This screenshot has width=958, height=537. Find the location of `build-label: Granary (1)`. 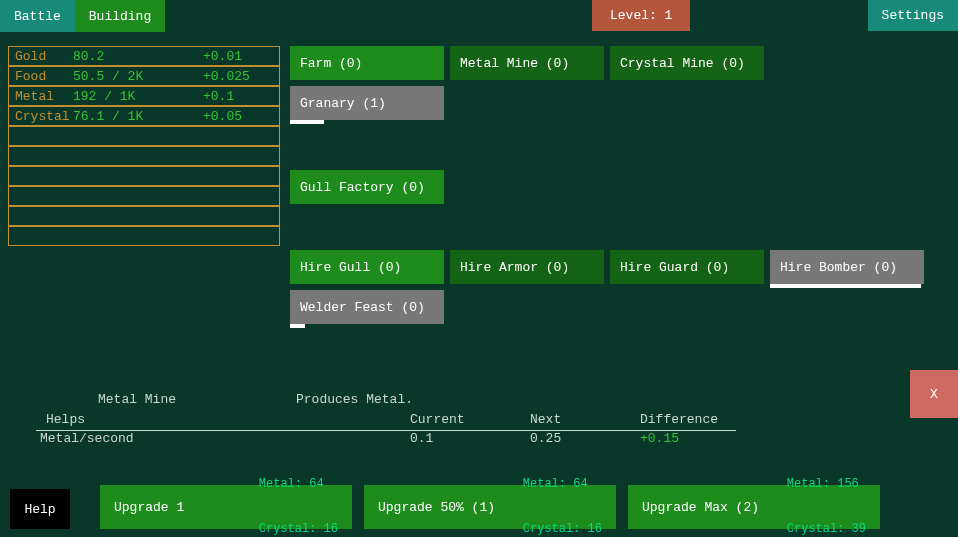

build-label: Granary (1) is located at coordinates (343, 104).